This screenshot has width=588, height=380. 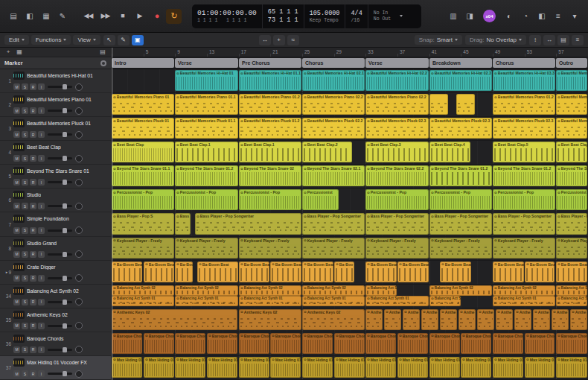 I want to click on region: ⊙Beautiful Memories Hi-Hat 02.1, so click(x=333, y=80).